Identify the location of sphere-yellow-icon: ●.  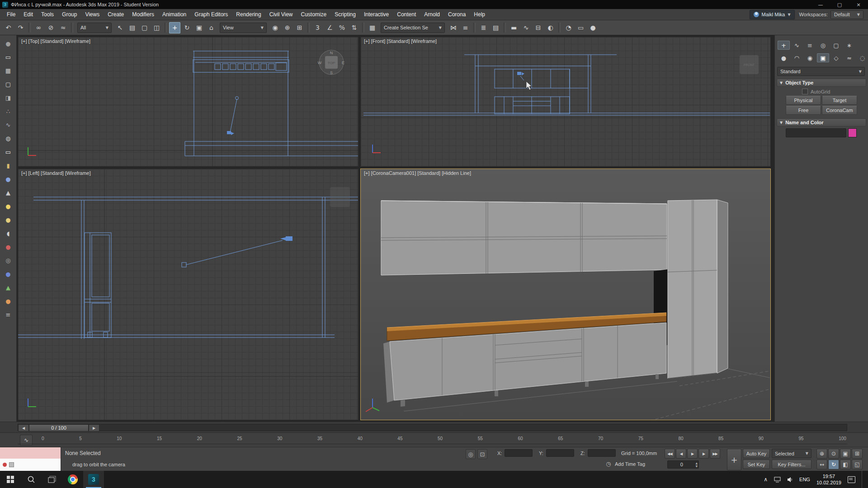
(8, 220).